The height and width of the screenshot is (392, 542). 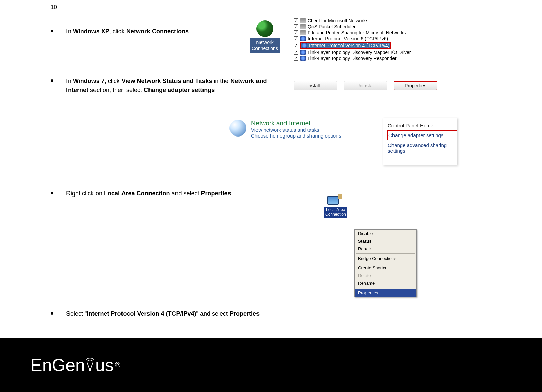 I want to click on network-connections-shortcut: Network Connections, so click(x=265, y=36).